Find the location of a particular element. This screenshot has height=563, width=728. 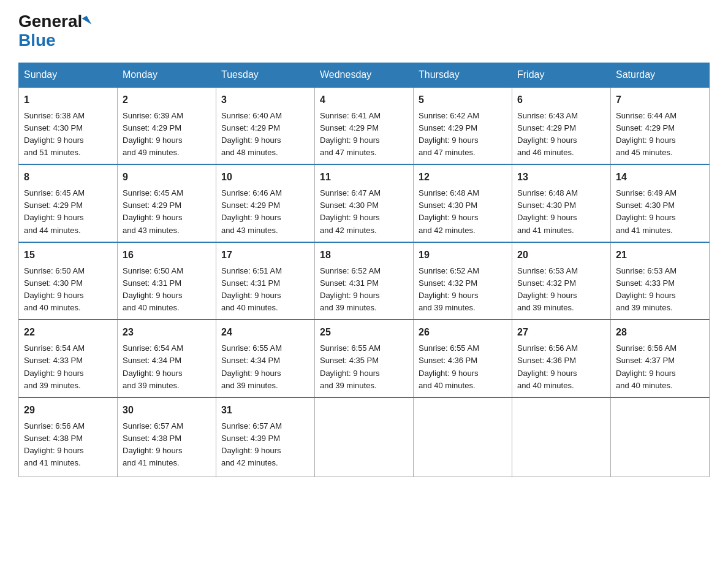

day-info: Sunrise: 6:41 AMSunset: 4:29 PMDaylight:… is located at coordinates (351, 134).